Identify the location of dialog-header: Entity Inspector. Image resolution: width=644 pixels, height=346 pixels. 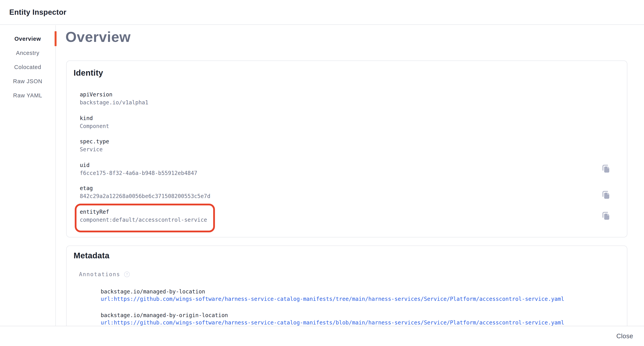
(322, 13).